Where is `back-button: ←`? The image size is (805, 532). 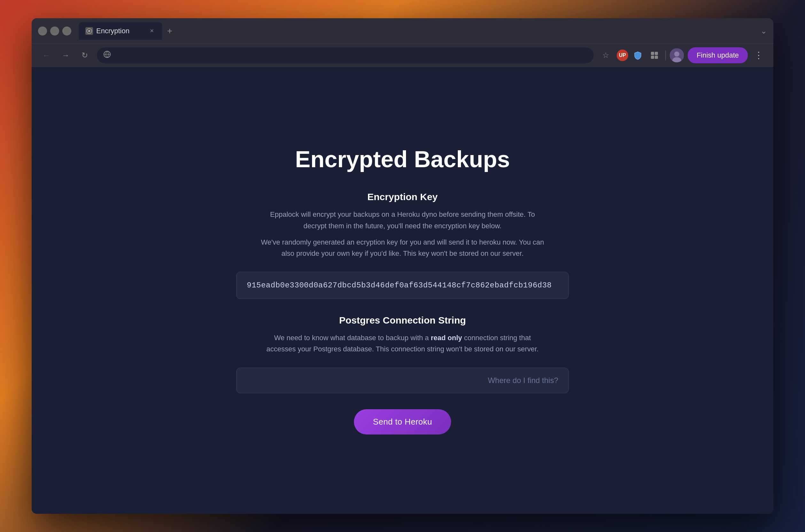
back-button: ← is located at coordinates (46, 55).